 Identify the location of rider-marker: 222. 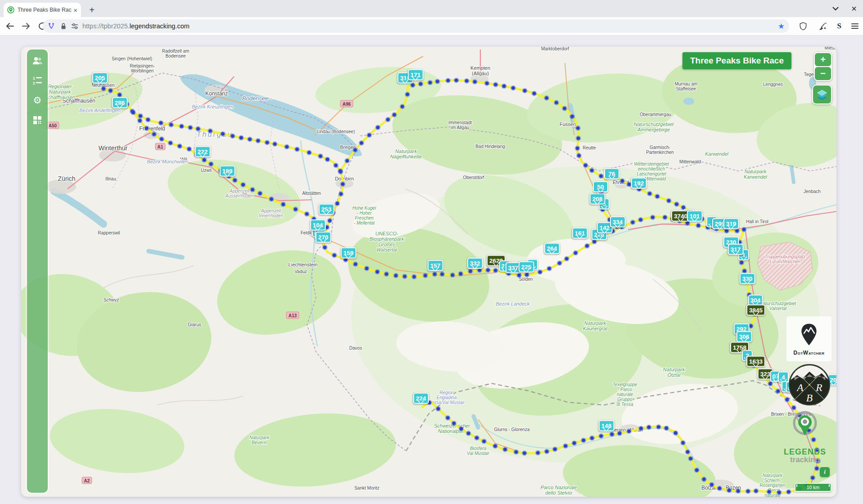
(203, 152).